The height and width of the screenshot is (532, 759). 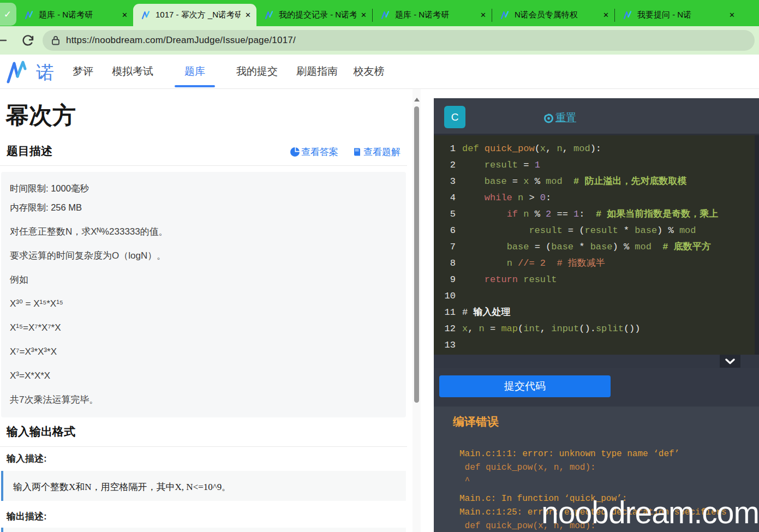 I want to click on site-logo-icon, so click(x=19, y=73).